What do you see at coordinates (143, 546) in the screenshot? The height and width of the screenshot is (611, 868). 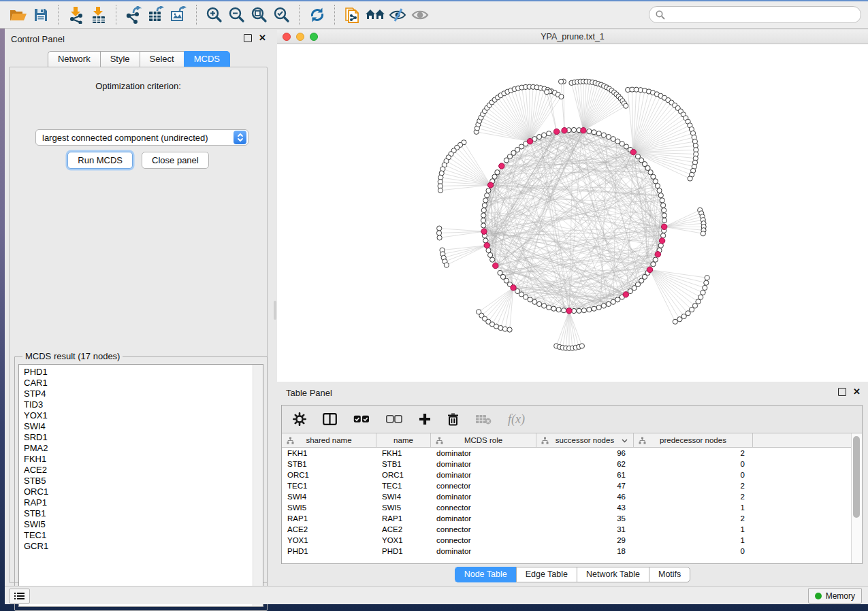 I see `mcds-result-item: GCR1` at bounding box center [143, 546].